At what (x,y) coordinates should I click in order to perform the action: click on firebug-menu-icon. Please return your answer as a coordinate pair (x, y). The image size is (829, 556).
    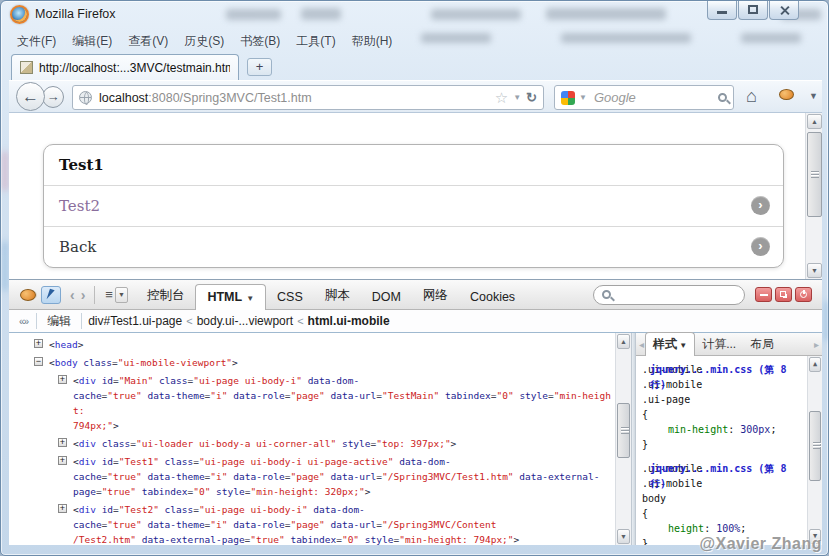
    Looking at the image, I should click on (28, 295).